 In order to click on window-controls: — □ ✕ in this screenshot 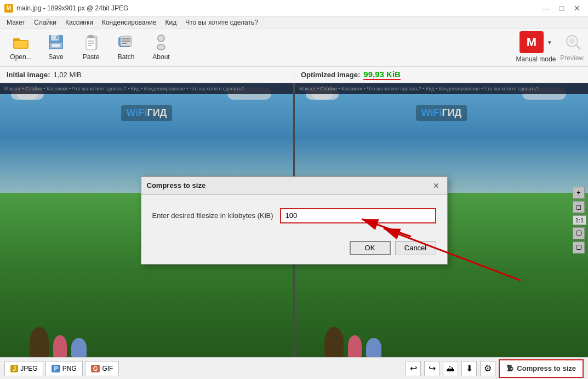, I will do `click(562, 8)`.